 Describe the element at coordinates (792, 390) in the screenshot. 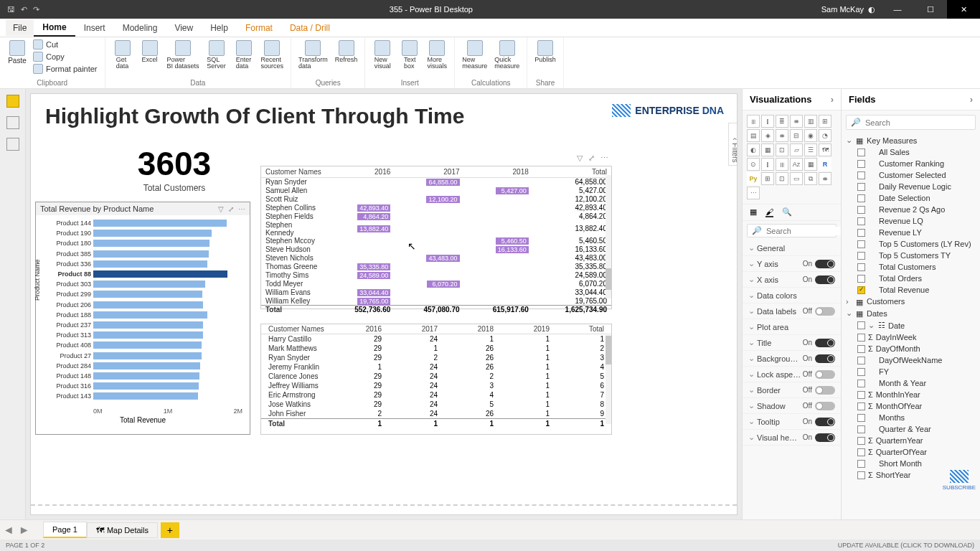

I see `format-prop-border: ⌄BorderOff` at that location.